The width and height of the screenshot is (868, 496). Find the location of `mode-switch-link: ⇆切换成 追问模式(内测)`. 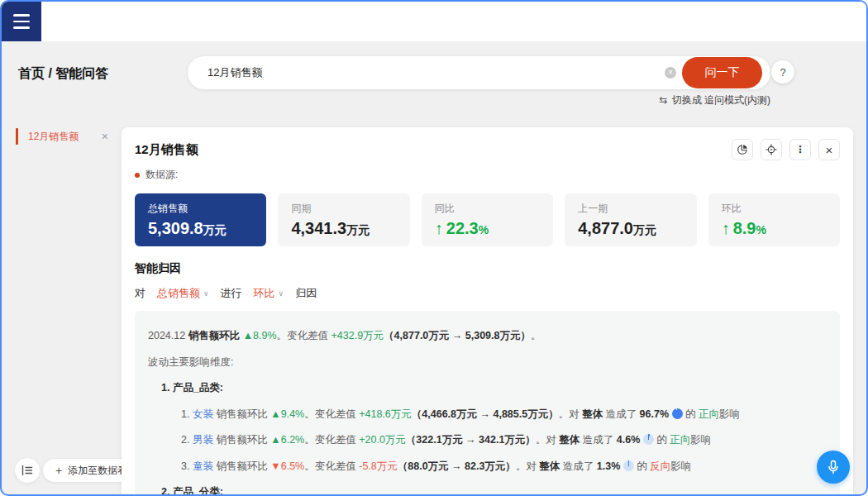

mode-switch-link: ⇆切换成 追问模式(内测) is located at coordinates (479, 101).